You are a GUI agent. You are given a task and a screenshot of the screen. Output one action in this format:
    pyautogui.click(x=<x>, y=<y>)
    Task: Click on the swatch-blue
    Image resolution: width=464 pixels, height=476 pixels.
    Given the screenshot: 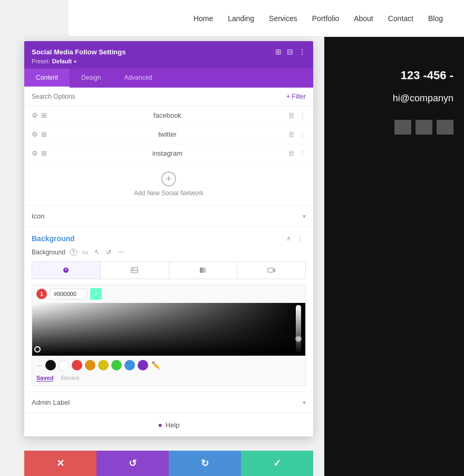 What is the action you would take?
    pyautogui.click(x=130, y=365)
    